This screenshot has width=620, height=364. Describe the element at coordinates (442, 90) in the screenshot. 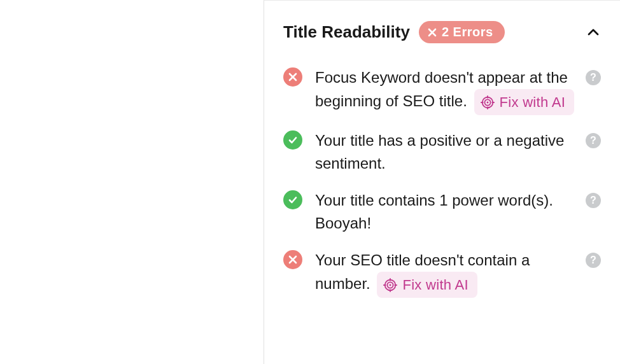

I see `check-item: Focus Keyword doesn't appear at the begi…` at that location.